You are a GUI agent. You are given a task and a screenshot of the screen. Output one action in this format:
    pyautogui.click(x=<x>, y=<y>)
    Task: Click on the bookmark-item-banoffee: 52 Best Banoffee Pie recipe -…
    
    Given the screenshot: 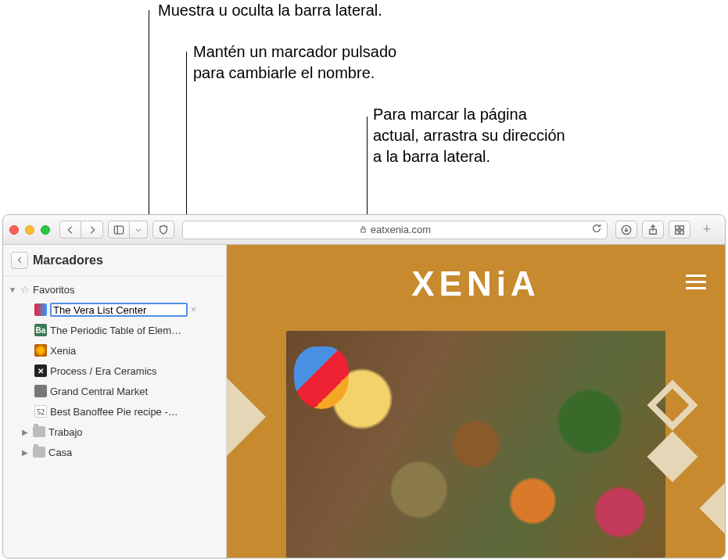 What is the action you would take?
    pyautogui.click(x=114, y=411)
    